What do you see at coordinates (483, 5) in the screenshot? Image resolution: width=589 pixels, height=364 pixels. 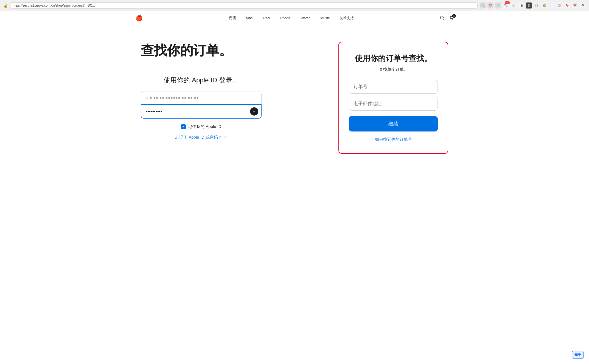 I see `search-browser-icon: 🔍` at bounding box center [483, 5].